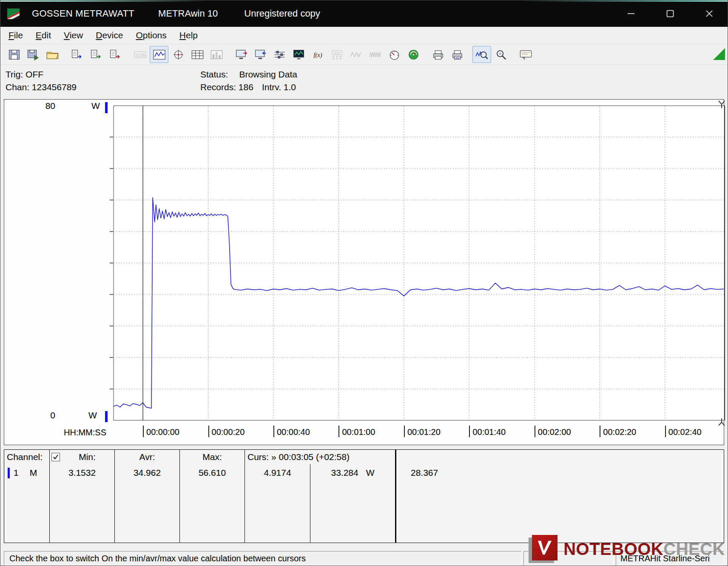 The width and height of the screenshot is (728, 566). I want to click on menu-file: File, so click(16, 35).